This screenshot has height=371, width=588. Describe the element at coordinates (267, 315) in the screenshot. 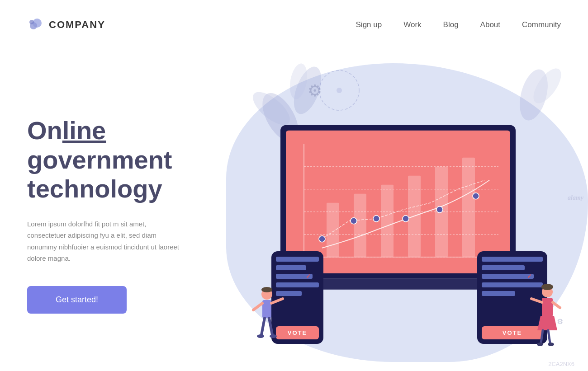

I see `person-left` at that location.